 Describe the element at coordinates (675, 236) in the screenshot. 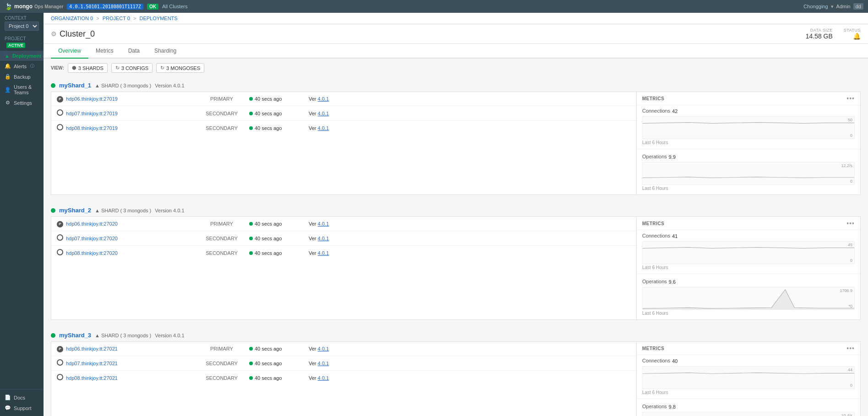

I see `connections-value: 41` at that location.